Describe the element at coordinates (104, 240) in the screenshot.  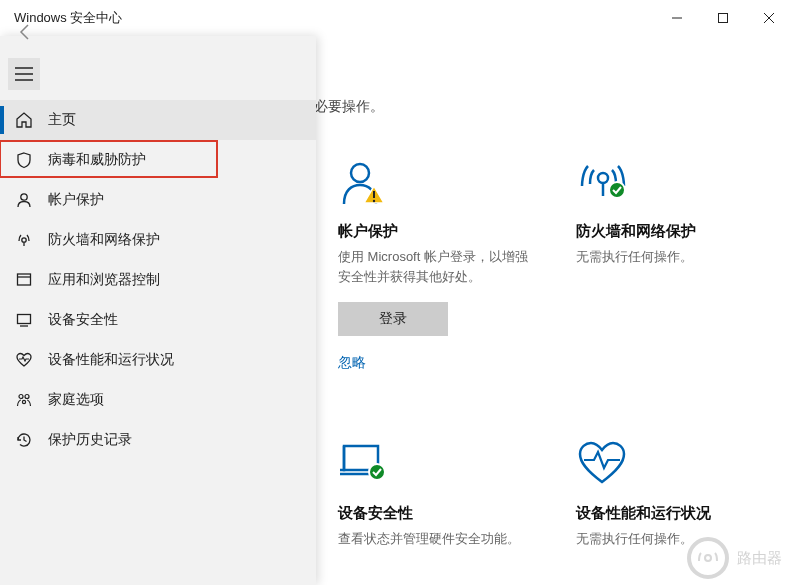
I see `sidebar-item-label: 防火墙和网络保护` at that location.